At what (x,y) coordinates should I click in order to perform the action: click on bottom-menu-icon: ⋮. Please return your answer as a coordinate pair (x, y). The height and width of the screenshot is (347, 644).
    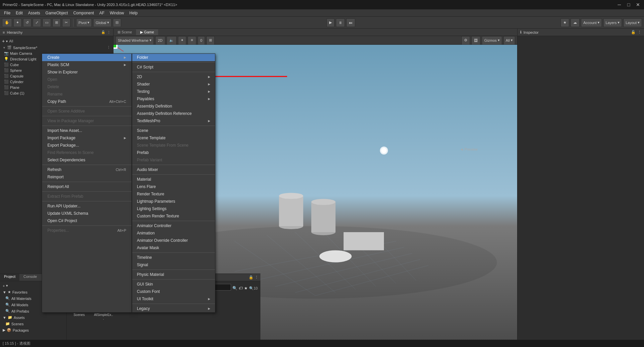
    Looking at the image, I should click on (256, 277).